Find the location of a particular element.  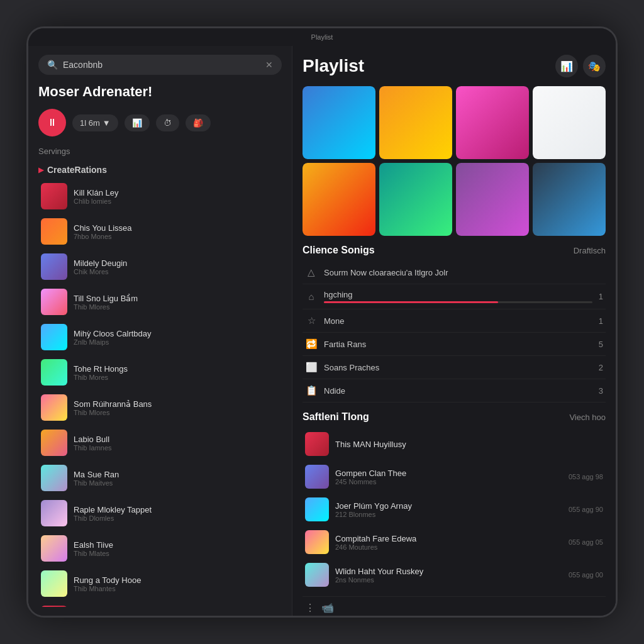

filter-list: △ Sourm Now cloaraeciu'a Itlgro Jolr ⌂ h… is located at coordinates (454, 332).